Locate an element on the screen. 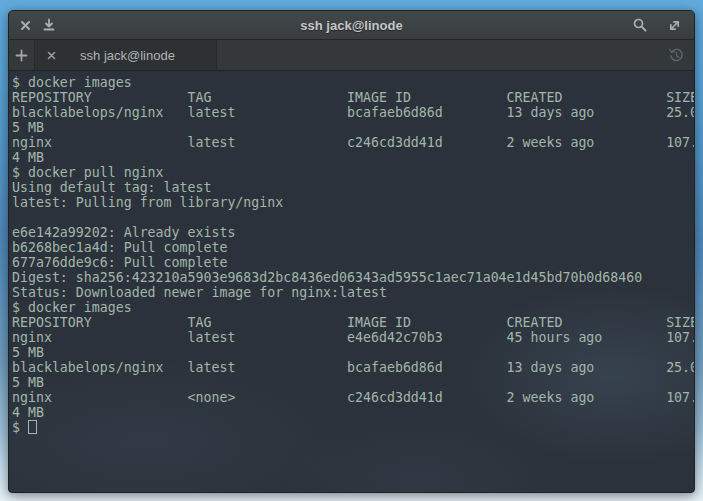 The width and height of the screenshot is (703, 501). download-icon is located at coordinates (49, 25).